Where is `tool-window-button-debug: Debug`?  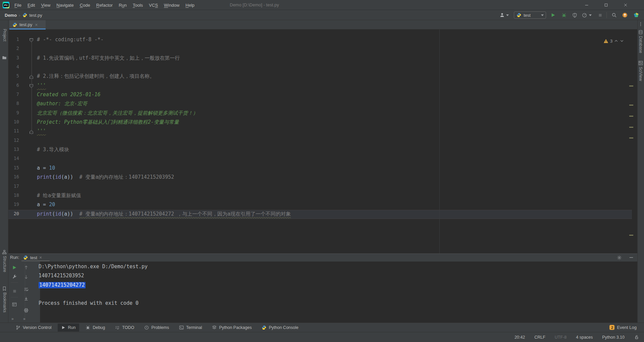 tool-window-button-debug: Debug is located at coordinates (95, 328).